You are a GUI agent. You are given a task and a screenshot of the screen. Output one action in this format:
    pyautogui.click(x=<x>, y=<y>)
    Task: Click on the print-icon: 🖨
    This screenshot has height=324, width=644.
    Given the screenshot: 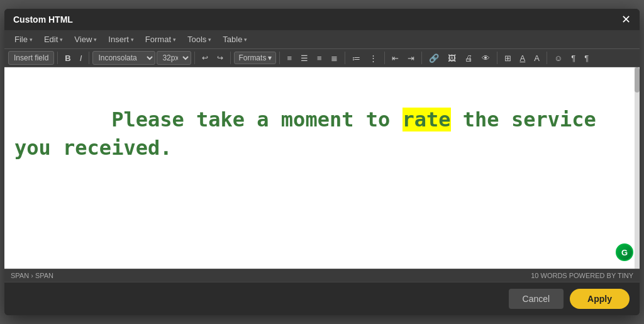 What is the action you would take?
    pyautogui.click(x=469, y=58)
    